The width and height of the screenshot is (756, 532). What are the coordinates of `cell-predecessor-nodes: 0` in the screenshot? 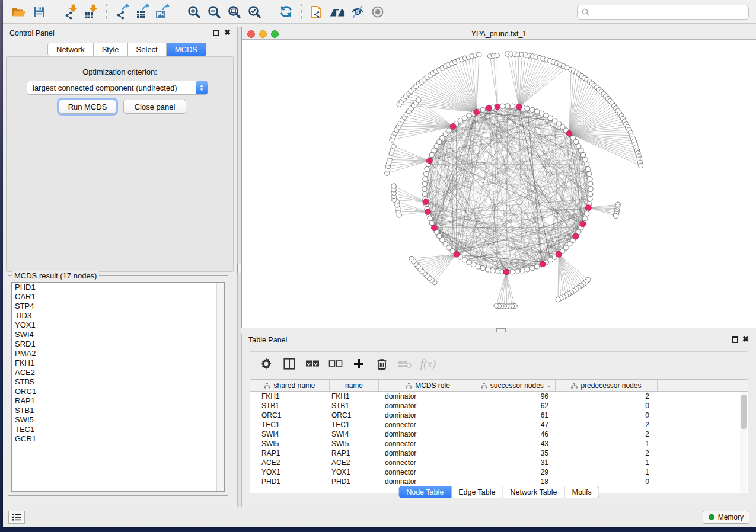 It's located at (607, 406).